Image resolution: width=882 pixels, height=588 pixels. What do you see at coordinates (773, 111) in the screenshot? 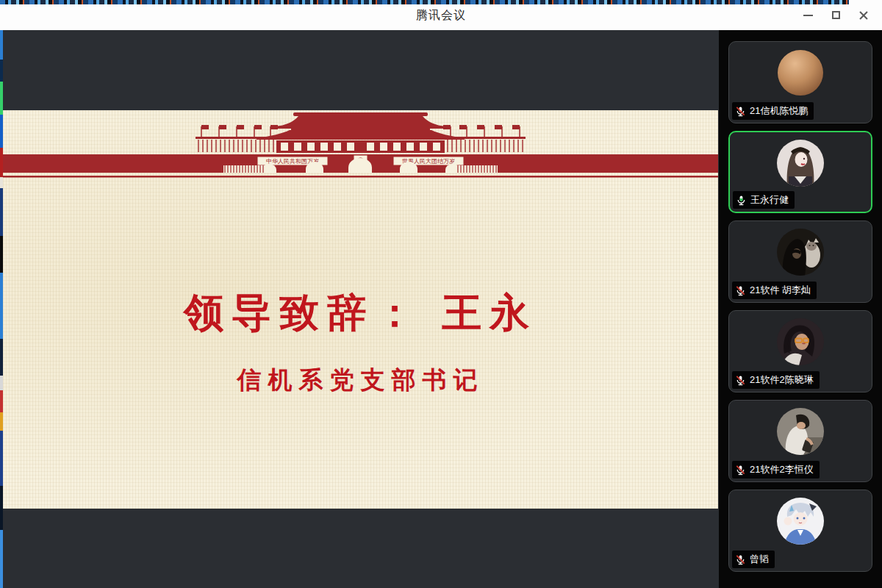
I see `name-tag: 21信机陈悦鹏` at bounding box center [773, 111].